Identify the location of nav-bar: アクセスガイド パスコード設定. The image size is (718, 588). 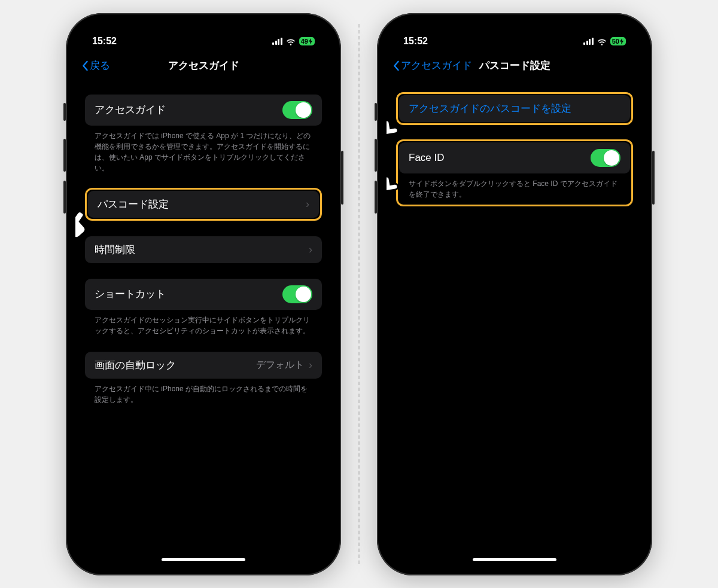
(515, 66).